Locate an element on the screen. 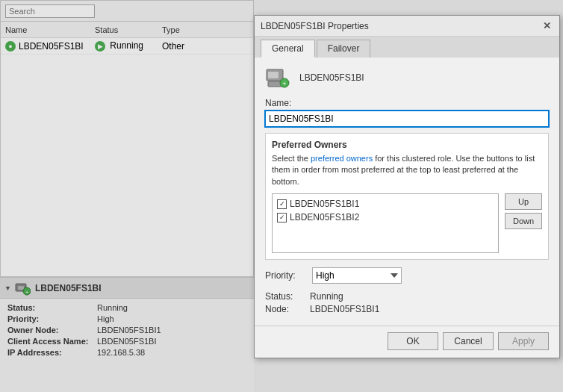 The image size is (563, 392). checkbox-2-icon: ✓ is located at coordinates (282, 218).